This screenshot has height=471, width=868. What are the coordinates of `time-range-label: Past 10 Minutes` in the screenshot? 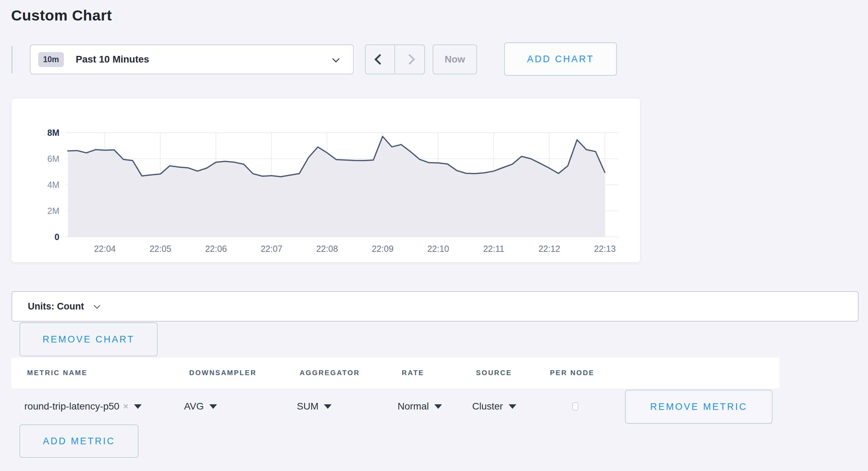 It's located at (112, 59).